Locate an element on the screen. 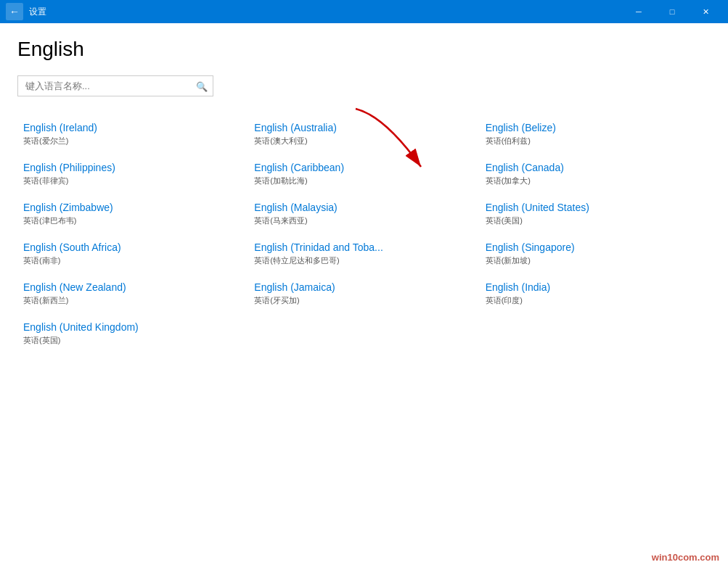  search-icon: 🔍 is located at coordinates (202, 86).